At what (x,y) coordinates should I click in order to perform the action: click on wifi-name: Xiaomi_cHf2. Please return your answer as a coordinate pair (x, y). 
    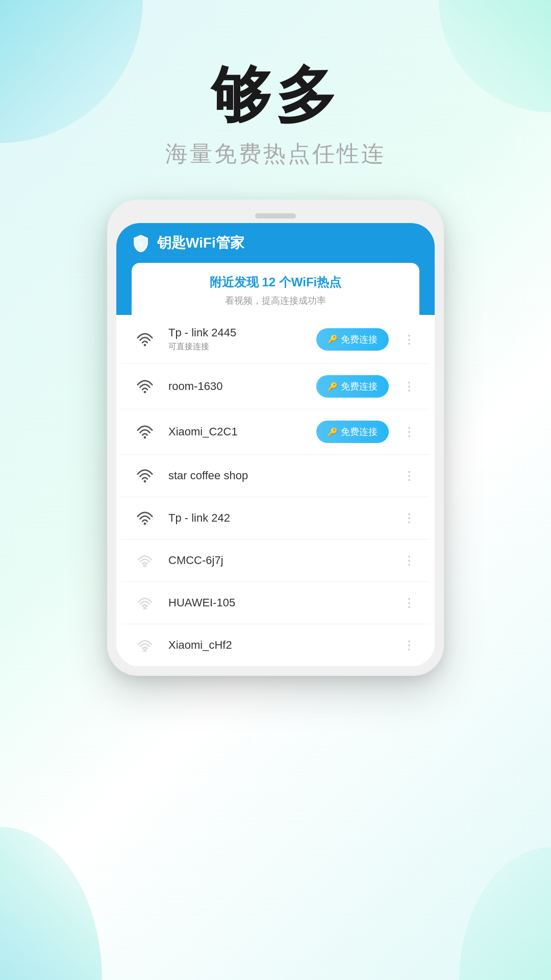
    Looking at the image, I should click on (279, 645).